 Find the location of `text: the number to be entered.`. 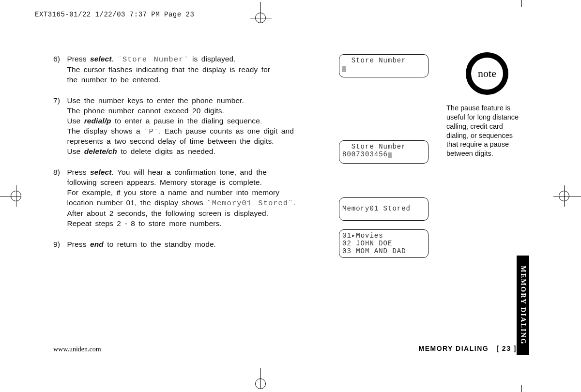

text: the number to be entered. is located at coordinates (113, 79).